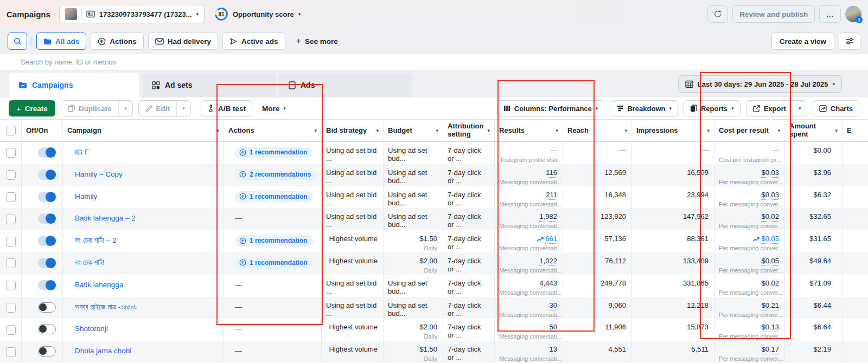 Image resolution: width=868 pixels, height=363 pixels. I want to click on cost-per-result-value: $0.13, so click(770, 327).